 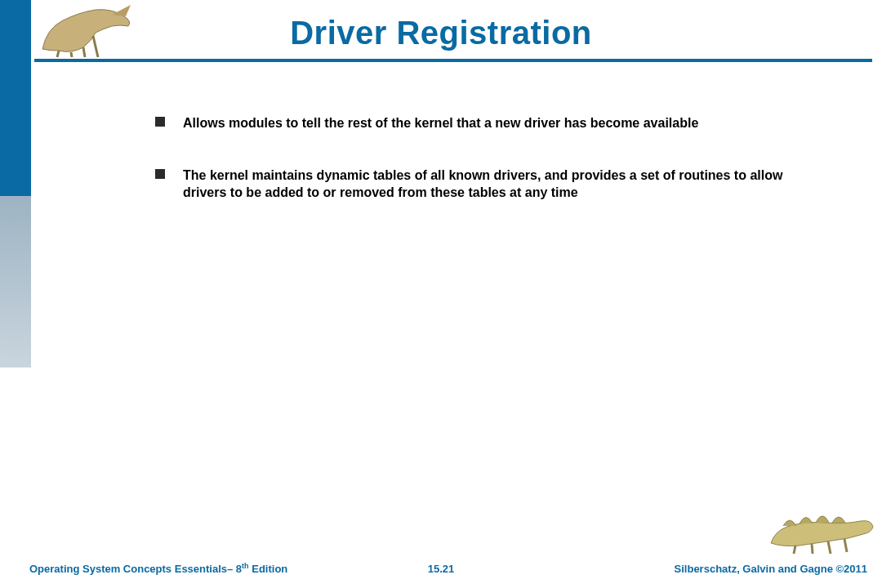 What do you see at coordinates (771, 568) in the screenshot?
I see `footer-right: Silberschatz, Galvin and Gagne ©2011` at bounding box center [771, 568].